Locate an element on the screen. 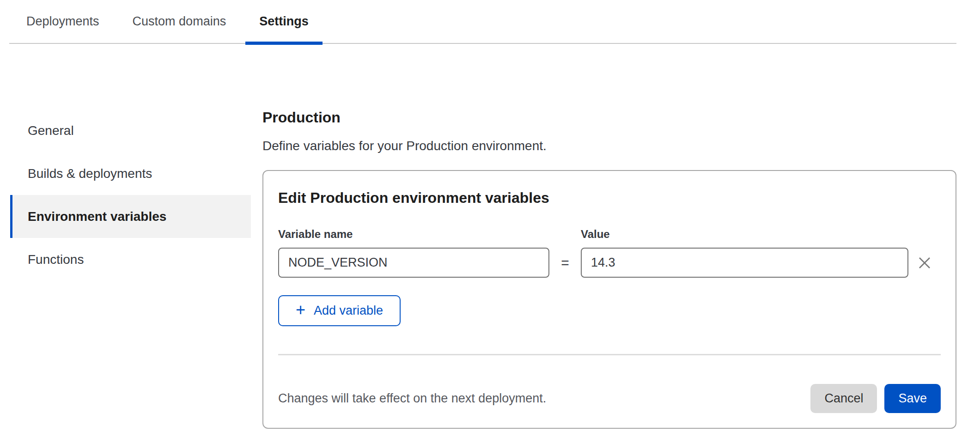  sidebar-item-environment-variables: Environment variables is located at coordinates (130, 216).